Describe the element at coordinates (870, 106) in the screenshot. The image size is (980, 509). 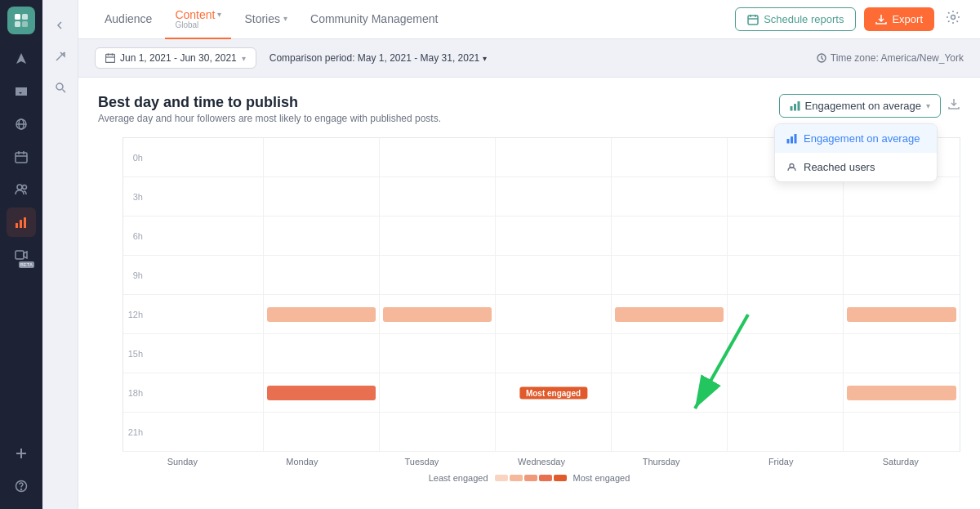
I see `chart-controls: Engagement on average ▾ Engagement on av…` at that location.